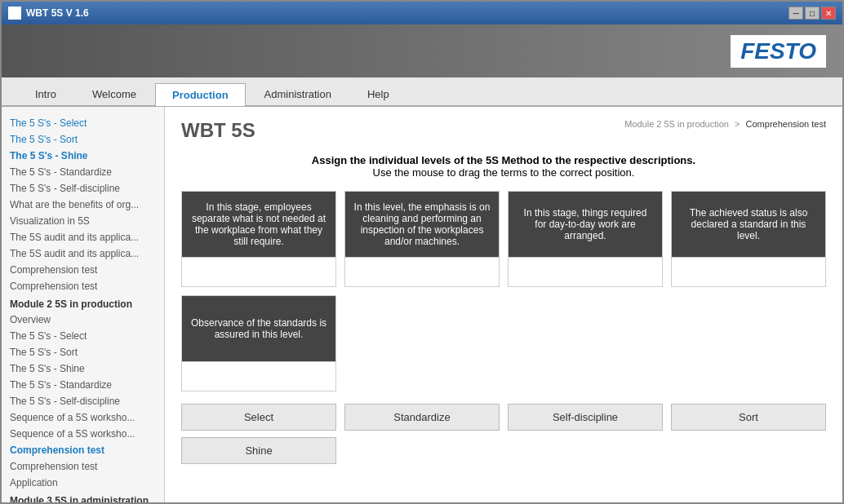 The width and height of the screenshot is (844, 504). I want to click on sidebar-item-5s-standardize-2: The 5 S's - Standardize, so click(83, 385).